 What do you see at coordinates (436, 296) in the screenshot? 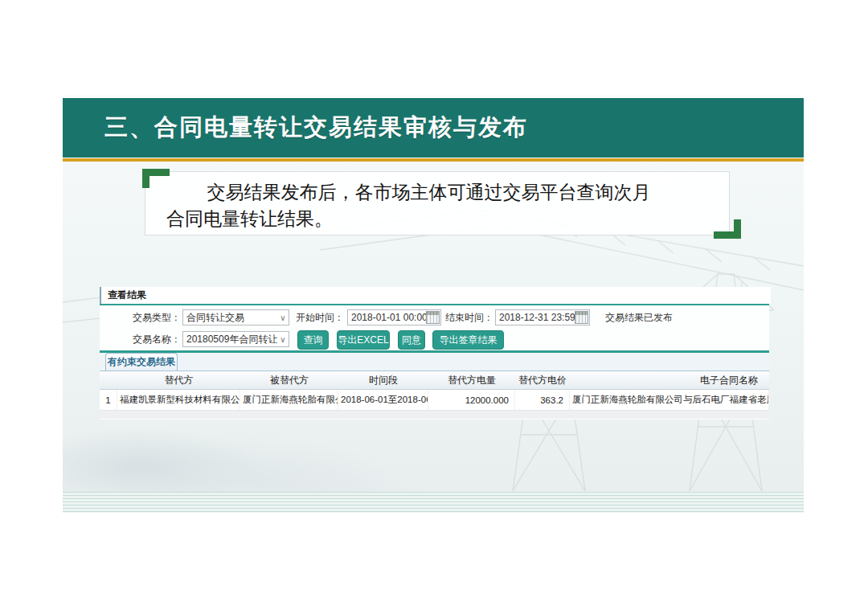
I see `panel-header: 查看结果` at bounding box center [436, 296].